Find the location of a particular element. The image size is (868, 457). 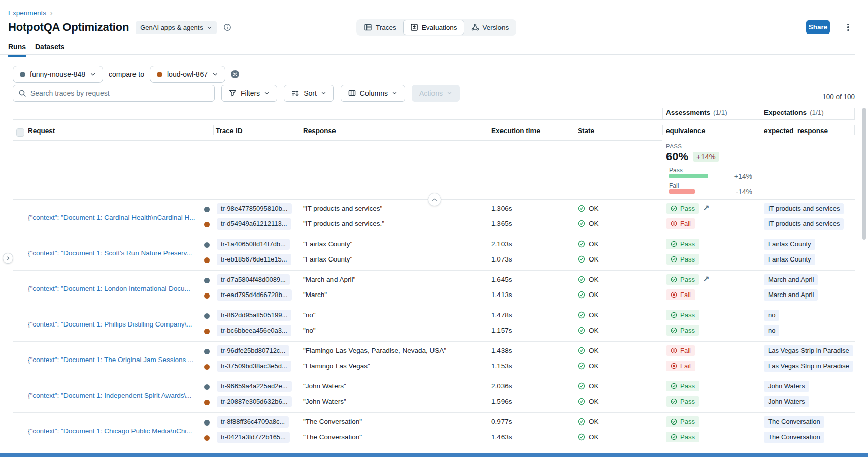

trace-id-chip: tr-96dfe25bd80712c... is located at coordinates (253, 351).